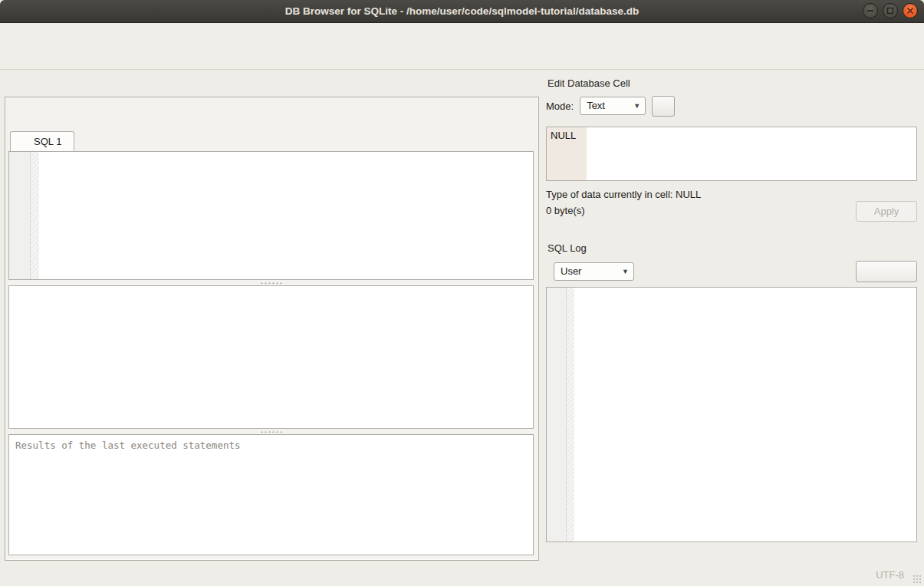 This screenshot has height=586, width=924. Describe the element at coordinates (571, 414) in the screenshot. I see `log-fold-margin` at that location.